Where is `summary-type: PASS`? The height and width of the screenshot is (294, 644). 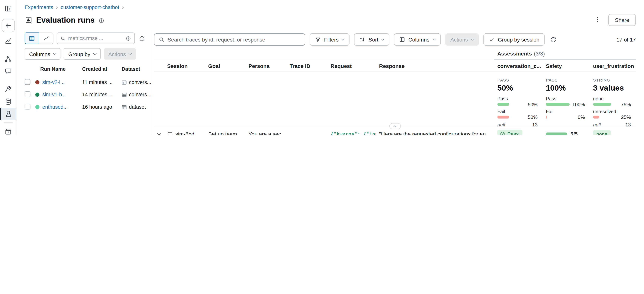 summary-type: PASS is located at coordinates (566, 80).